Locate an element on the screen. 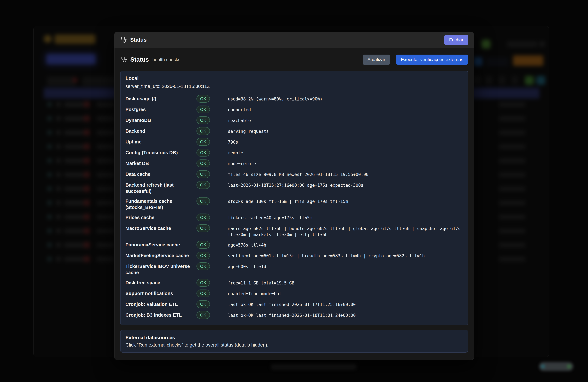  page-title: Status is located at coordinates (140, 60).